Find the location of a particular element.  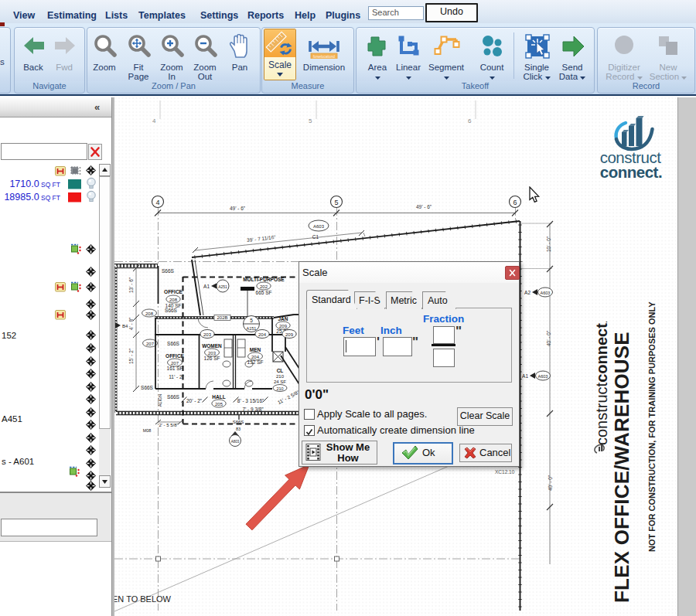

svg-text: XC12.10 is located at coordinates (505, 471).